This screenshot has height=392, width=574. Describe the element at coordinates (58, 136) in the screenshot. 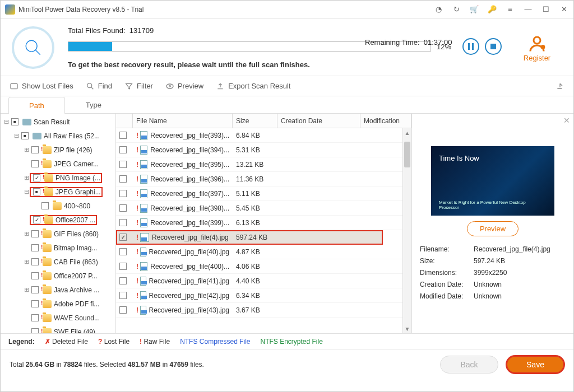

I see `tree-item: ⊟All Raw Files (52...` at that location.